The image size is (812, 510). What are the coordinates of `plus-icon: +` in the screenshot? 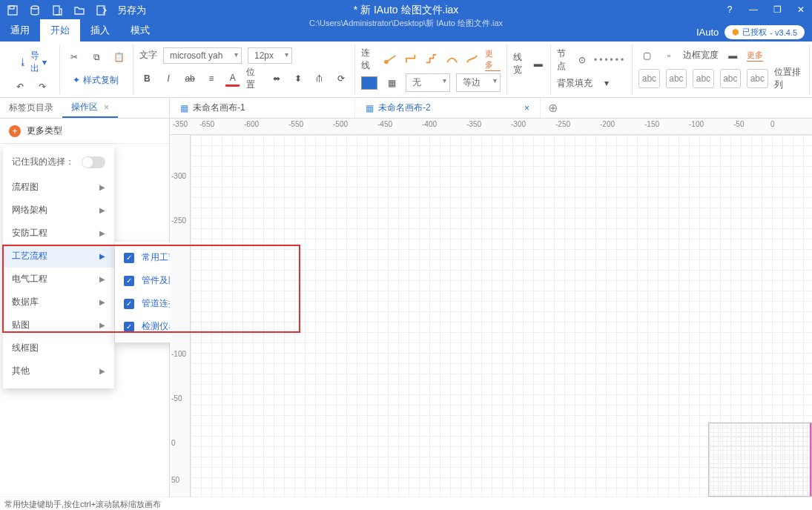 It's located at (15, 131).